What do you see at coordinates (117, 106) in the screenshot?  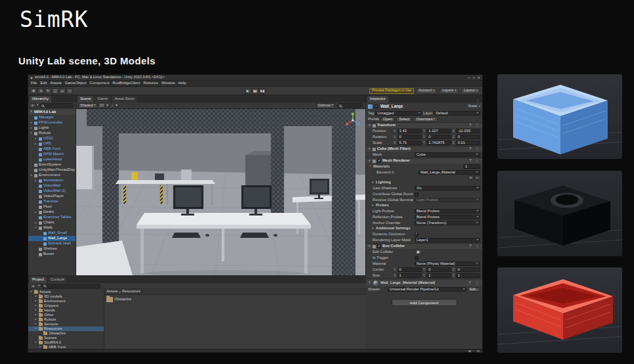 I see `scene-effects-icon: ✦` at bounding box center [117, 106].